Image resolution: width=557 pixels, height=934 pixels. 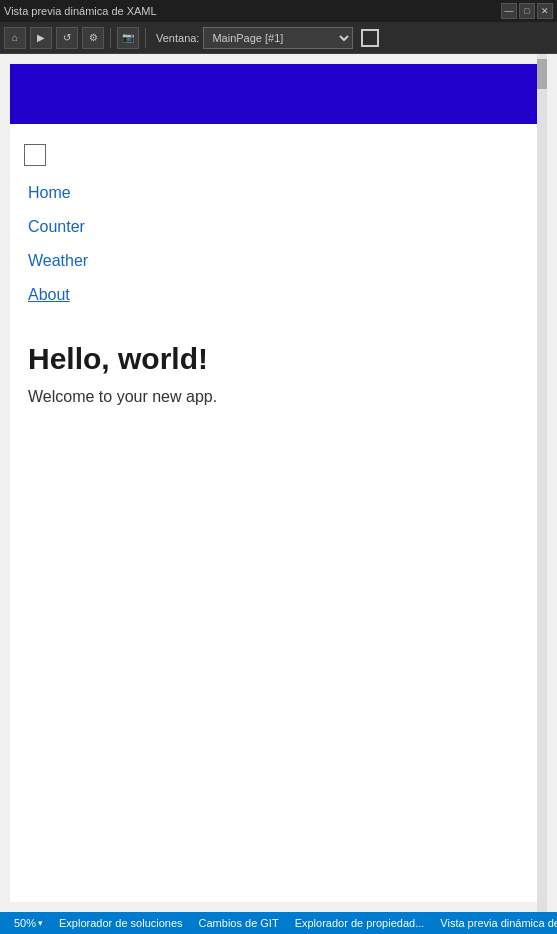 What do you see at coordinates (28, 923) in the screenshot?
I see `status-zoom: 50% ▾` at bounding box center [28, 923].